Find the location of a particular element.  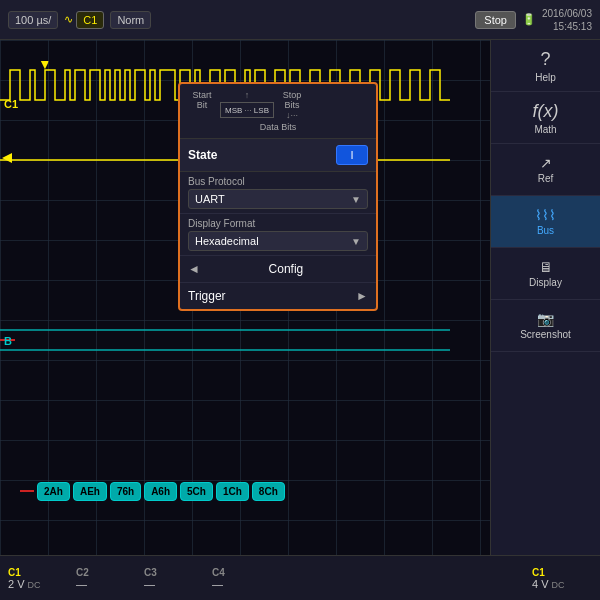

msb-label: MSB is located at coordinates (234, 110).